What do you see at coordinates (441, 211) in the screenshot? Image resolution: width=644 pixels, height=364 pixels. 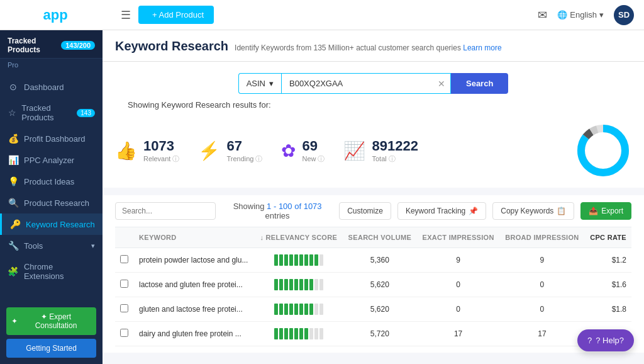 I see `keyword-tracking-button: Keyword Tracking 📌` at bounding box center [441, 211].